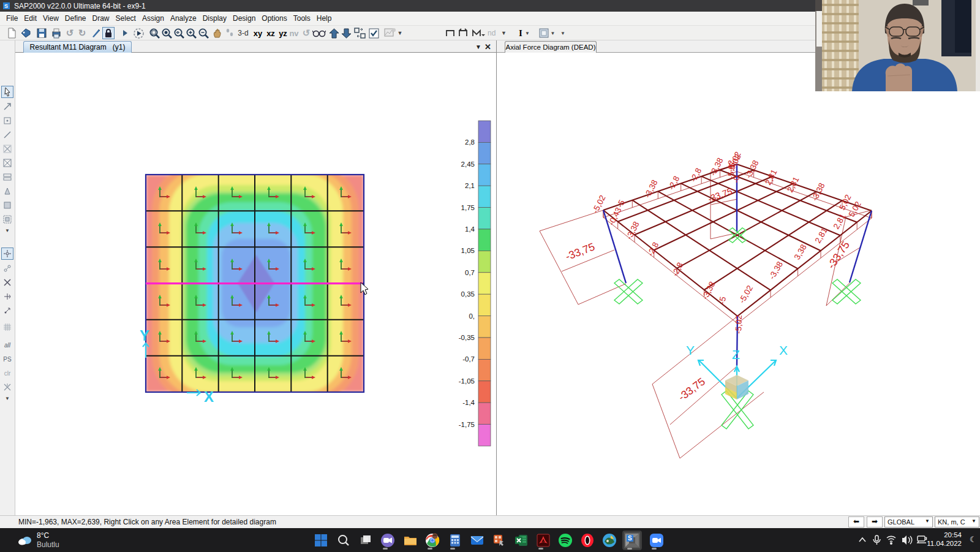 This screenshot has height=552, width=980. I want to click on svg-text: 2,1, so click(470, 186).